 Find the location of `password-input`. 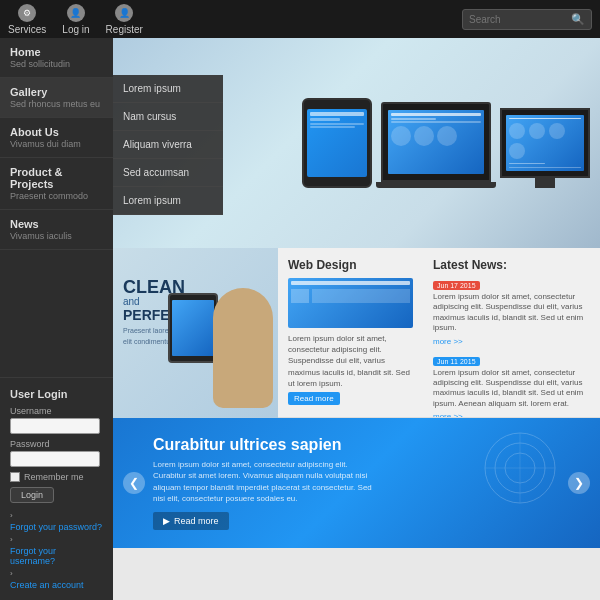

password-input is located at coordinates (55, 459).